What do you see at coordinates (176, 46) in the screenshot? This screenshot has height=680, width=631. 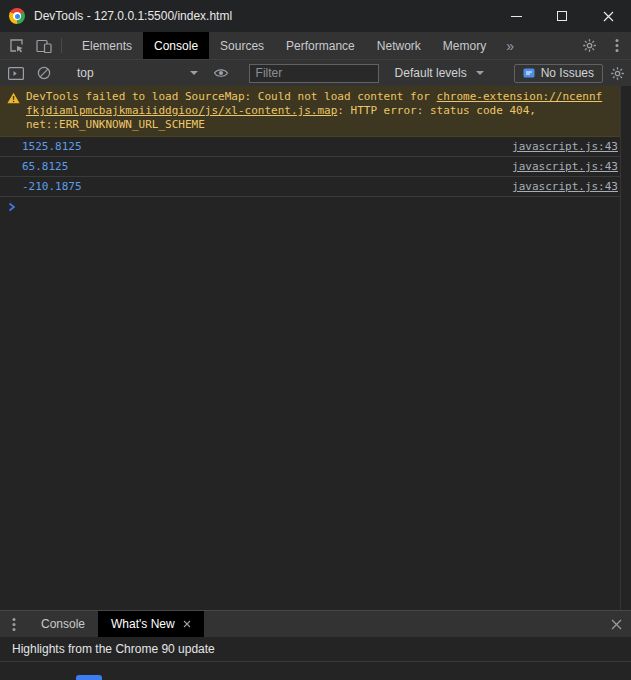 I see `tab-console: Console` at bounding box center [176, 46].